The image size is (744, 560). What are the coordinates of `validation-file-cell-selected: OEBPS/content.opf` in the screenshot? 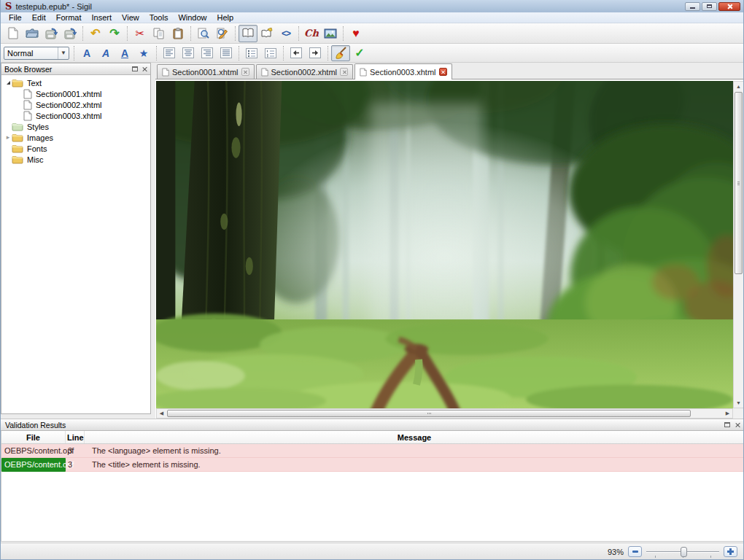 It's located at (34, 465).